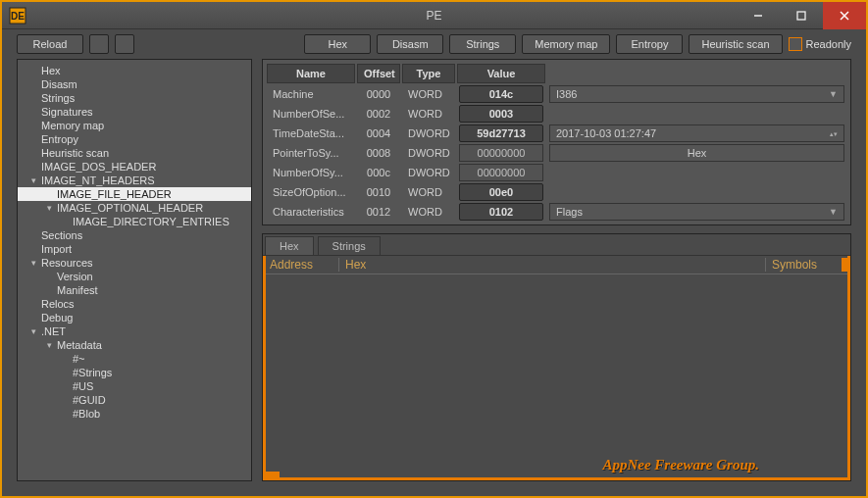  Describe the element at coordinates (501, 114) in the screenshot. I see `value-box: 0003` at that location.